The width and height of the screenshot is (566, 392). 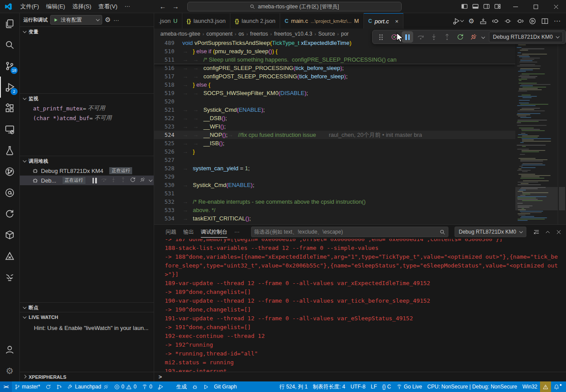 What do you see at coordinates (434, 37) in the screenshot?
I see `debug-step-into-button` at bounding box center [434, 37].